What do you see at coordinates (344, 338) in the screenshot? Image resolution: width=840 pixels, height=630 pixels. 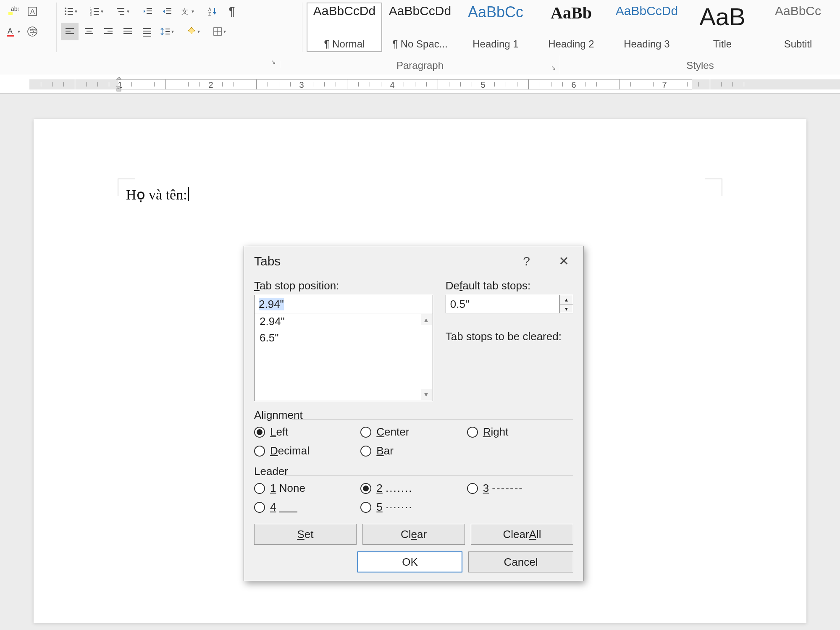 I see `tab-stop-list-item: 6.5"` at bounding box center [344, 338].